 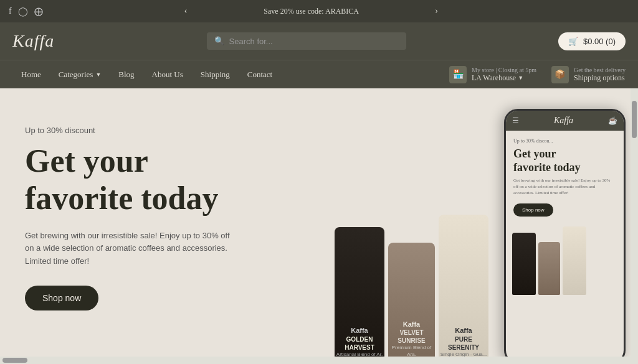 I want to click on phone-title: Get your favorite today, so click(x=564, y=161).